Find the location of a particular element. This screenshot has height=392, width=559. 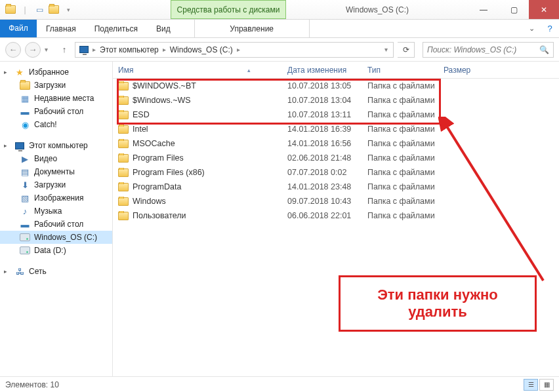

file-name: Windows is located at coordinates (150, 201).